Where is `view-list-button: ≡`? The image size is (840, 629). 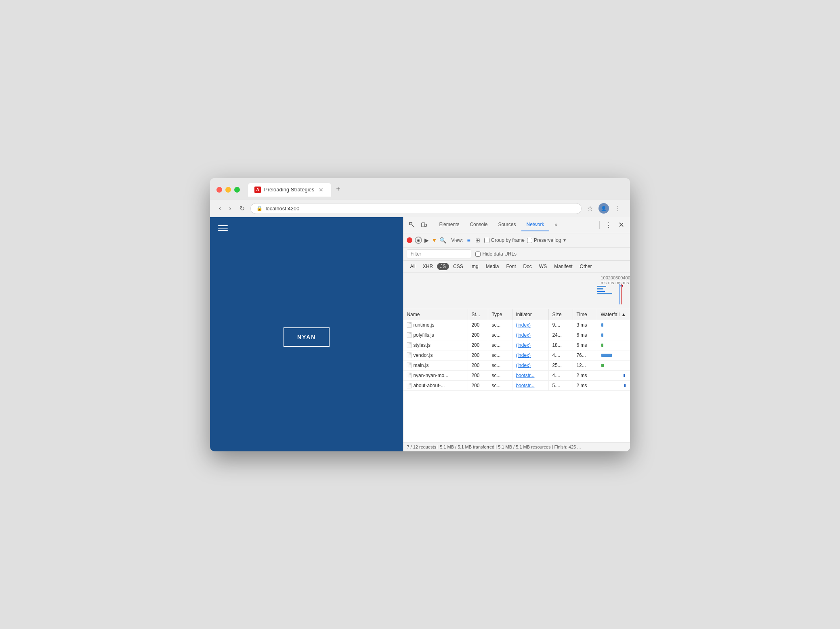 view-list-button: ≡ is located at coordinates (468, 240).